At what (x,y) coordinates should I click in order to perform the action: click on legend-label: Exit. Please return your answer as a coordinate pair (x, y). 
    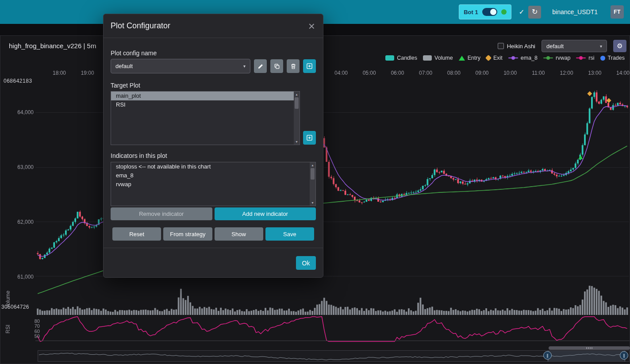
    Looking at the image, I should click on (498, 58).